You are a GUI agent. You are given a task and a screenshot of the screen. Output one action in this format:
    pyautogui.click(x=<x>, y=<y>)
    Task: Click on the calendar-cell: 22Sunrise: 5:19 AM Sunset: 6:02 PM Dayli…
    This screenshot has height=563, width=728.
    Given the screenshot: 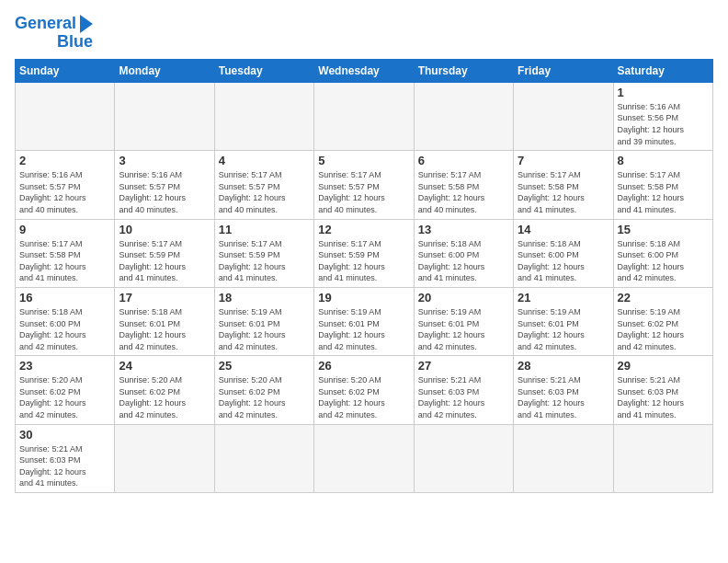 What is the action you would take?
    pyautogui.click(x=663, y=321)
    